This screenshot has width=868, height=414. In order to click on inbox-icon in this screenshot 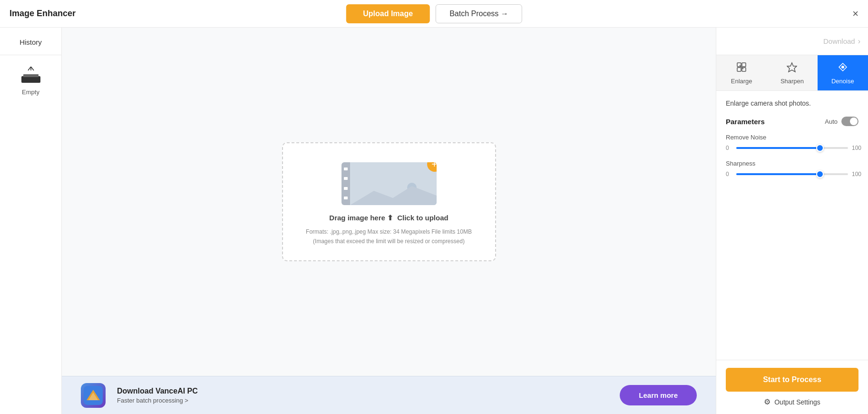, I will do `click(31, 75)`.